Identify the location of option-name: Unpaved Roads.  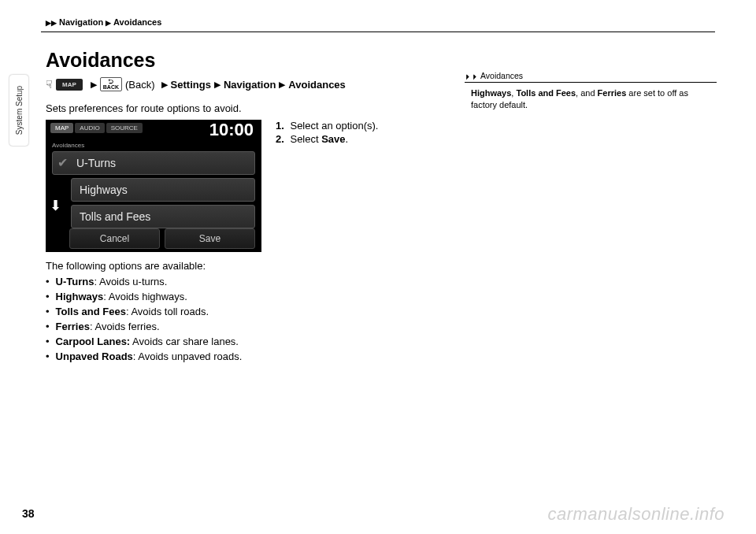
(94, 356).